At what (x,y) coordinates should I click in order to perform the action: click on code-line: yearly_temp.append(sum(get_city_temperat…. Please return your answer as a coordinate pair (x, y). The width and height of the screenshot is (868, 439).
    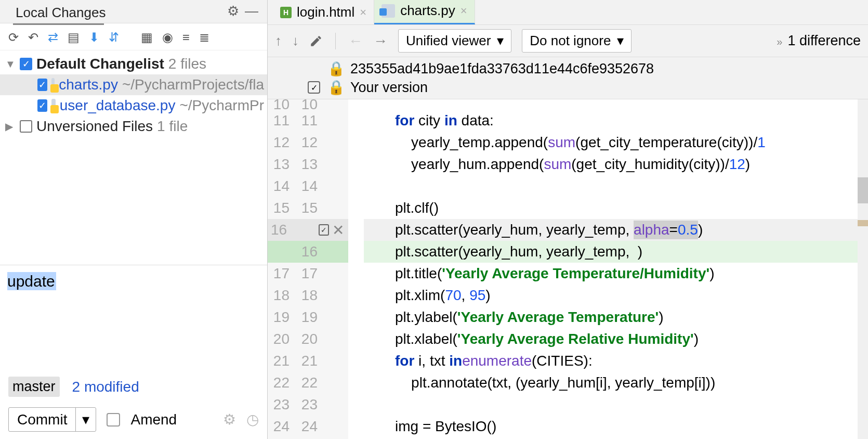
    Looking at the image, I should click on (611, 143).